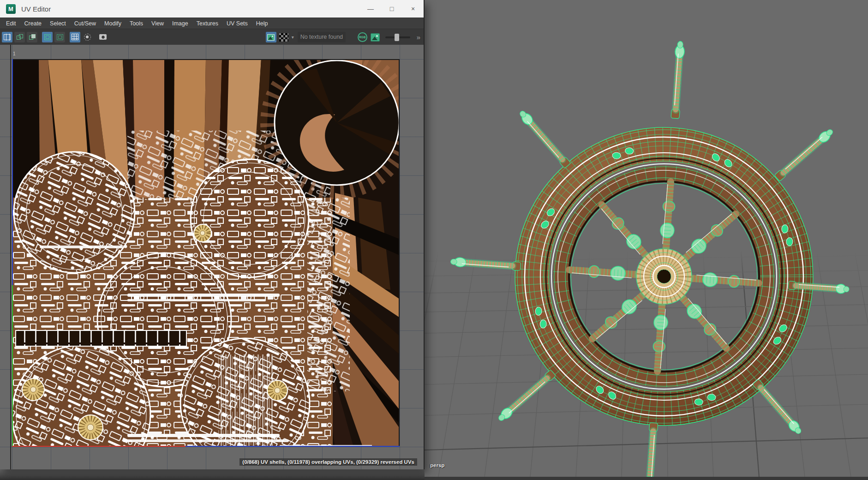 This screenshot has width=868, height=480. Describe the element at coordinates (398, 37) in the screenshot. I see `exposure-slider` at that location.